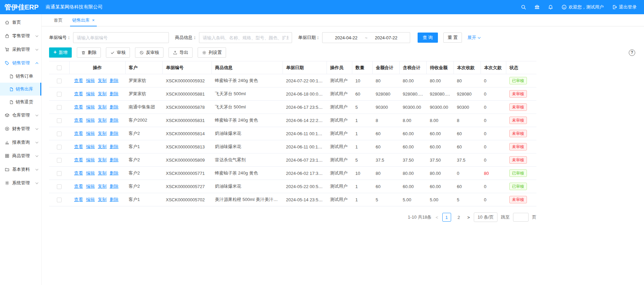  I want to click on jump-page-input, so click(521, 217).